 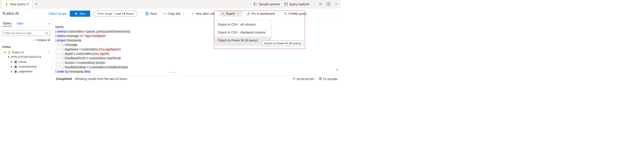 What do you see at coordinates (80, 14) in the screenshot?
I see `run-button: Run` at bounding box center [80, 14].